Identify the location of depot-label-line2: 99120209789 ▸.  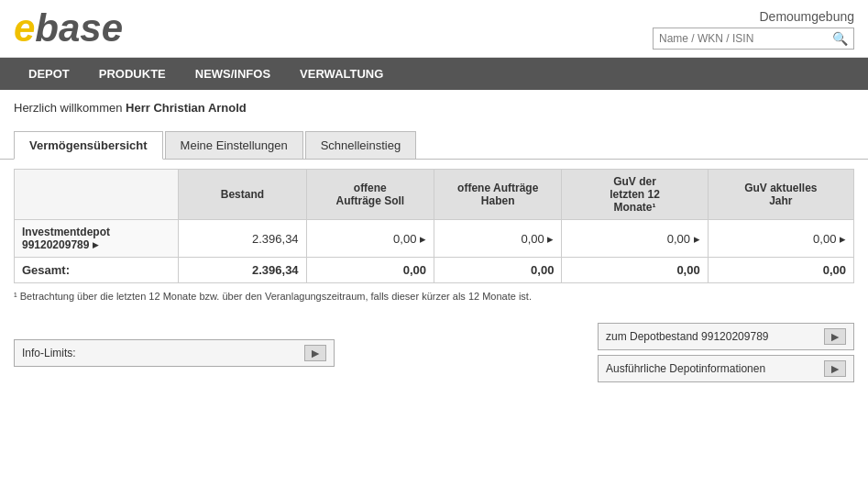
(60, 245).